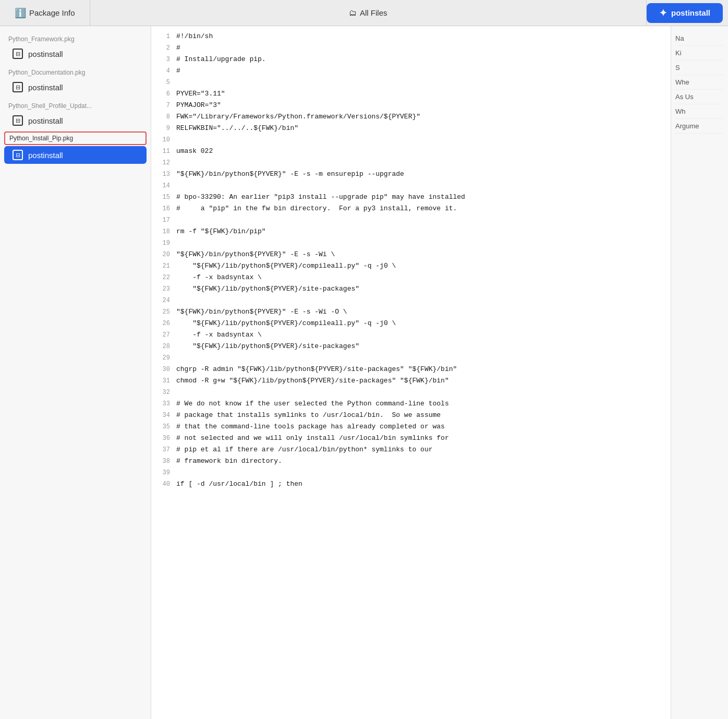 Image resolution: width=728 pixels, height=719 pixels. What do you see at coordinates (364, 13) in the screenshot?
I see `toolbar: ℹ️ Package Info 🗂 All Files ✦ postinstal…` at bounding box center [364, 13].